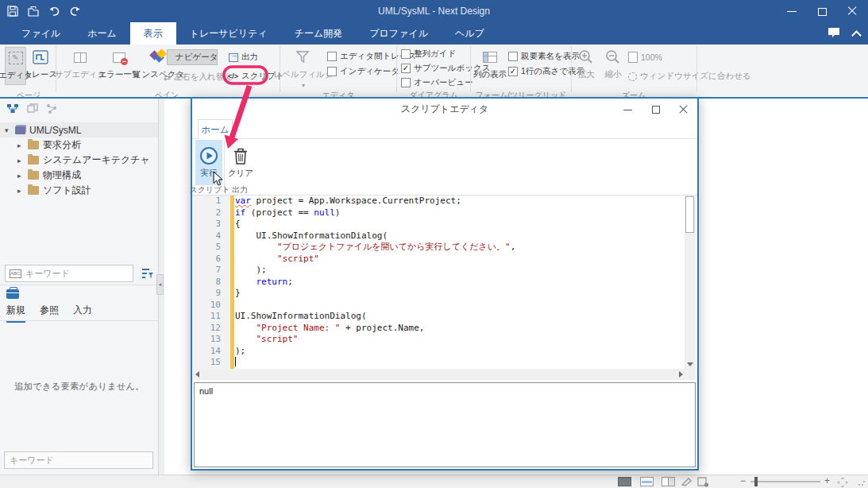  Describe the element at coordinates (445, 110) in the screenshot. I see `dialog-title: スクリプトエディタ` at that location.